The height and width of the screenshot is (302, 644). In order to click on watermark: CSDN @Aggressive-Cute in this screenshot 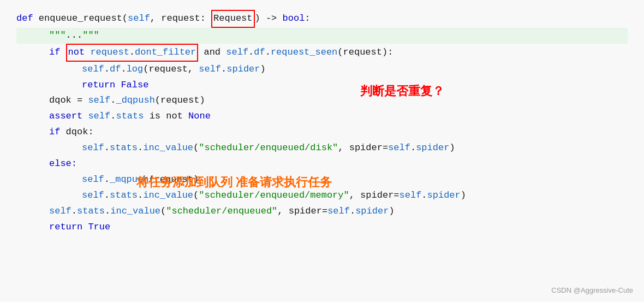, I will do `click(592, 291)`.